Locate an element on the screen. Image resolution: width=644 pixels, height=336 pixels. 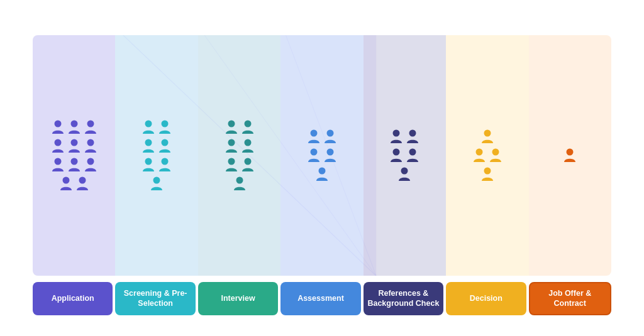
col-interview is located at coordinates (239, 156).